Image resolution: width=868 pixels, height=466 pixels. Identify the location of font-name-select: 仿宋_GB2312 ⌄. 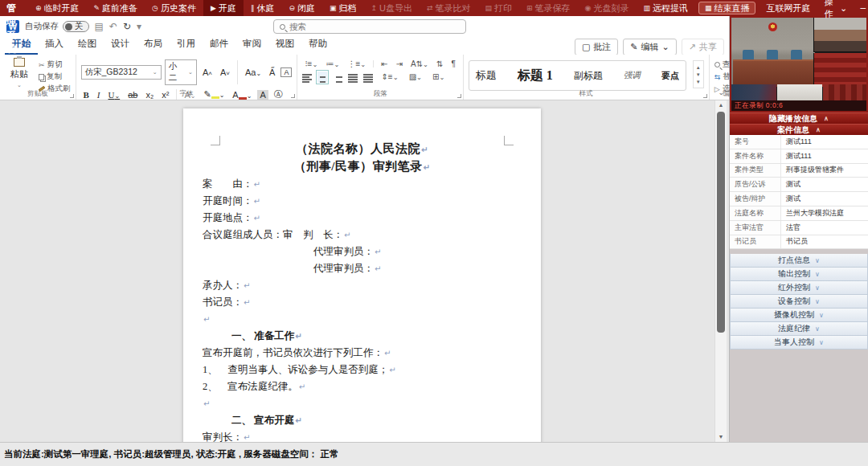
(121, 72).